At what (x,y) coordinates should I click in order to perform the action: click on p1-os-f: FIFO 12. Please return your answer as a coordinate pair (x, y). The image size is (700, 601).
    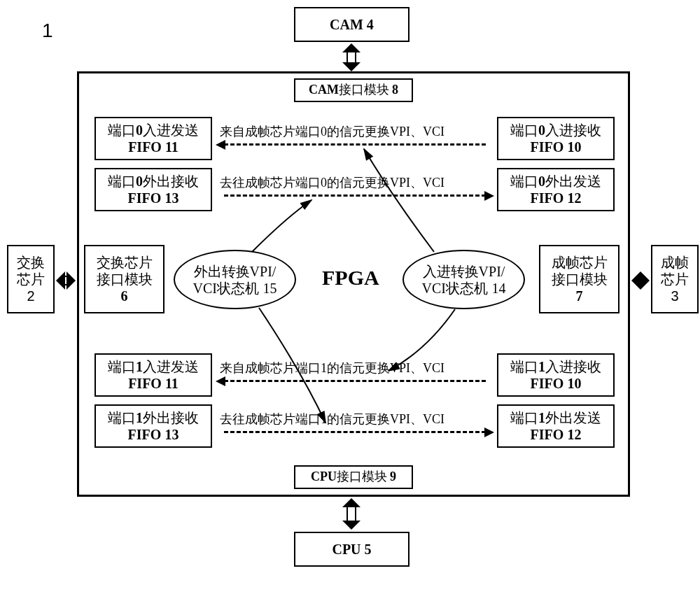
    Looking at the image, I should click on (556, 434).